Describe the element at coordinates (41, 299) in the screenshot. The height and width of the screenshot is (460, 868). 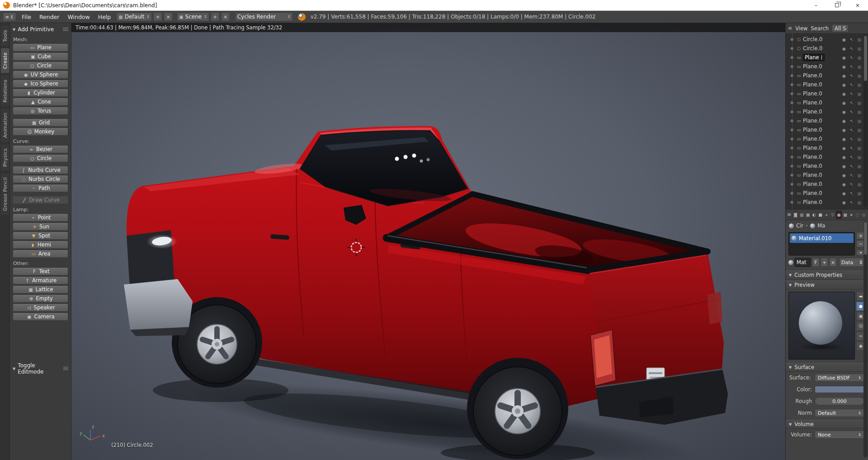
I see `add-empty-button: ⊕Empty` at that location.